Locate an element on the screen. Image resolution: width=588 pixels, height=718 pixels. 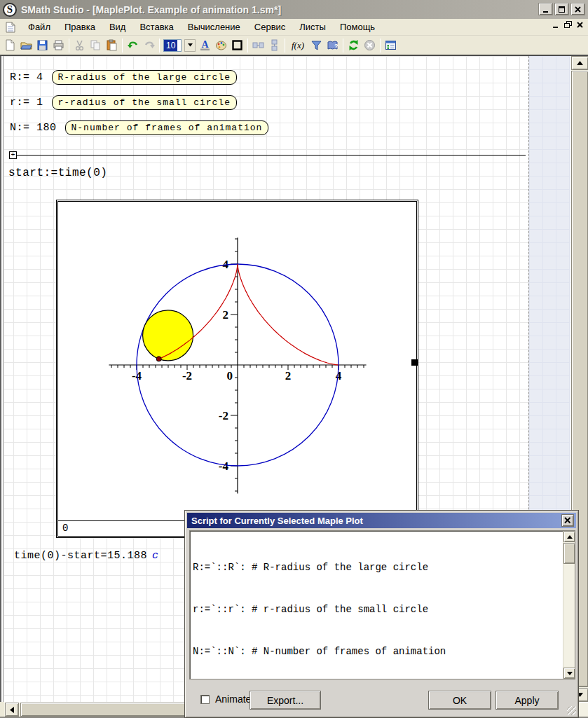
new-document-button is located at coordinates (10, 46).